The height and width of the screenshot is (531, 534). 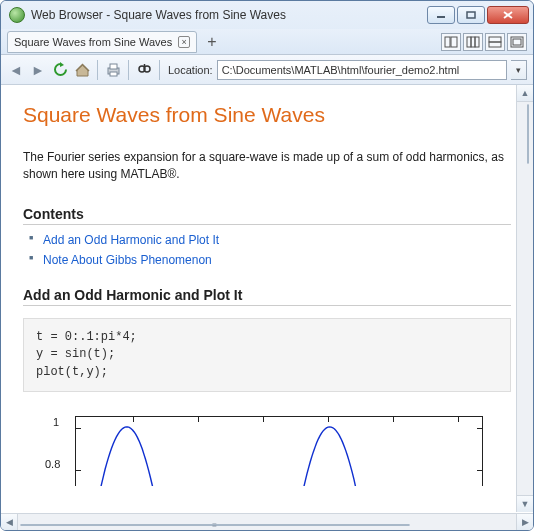 What do you see at coordinates (471, 15) in the screenshot?
I see `maximize-button` at bounding box center [471, 15].